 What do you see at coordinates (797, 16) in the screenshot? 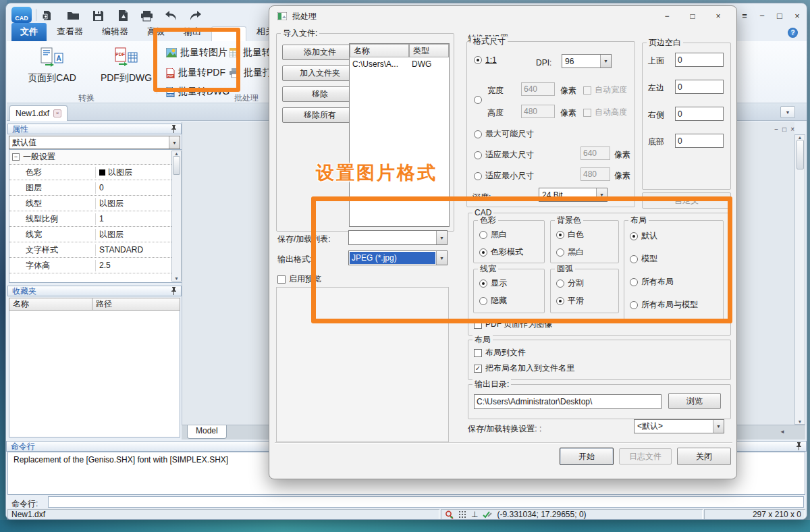
I see `window-close-button: ×` at bounding box center [797, 16].